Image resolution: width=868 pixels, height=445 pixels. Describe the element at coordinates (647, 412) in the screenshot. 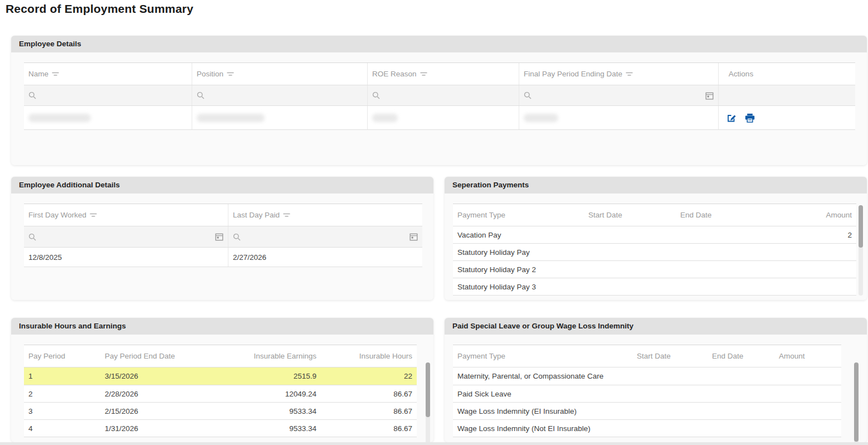

I see `paid-special-row: Wage Loss Indemnity (EI Insurable)` at that location.